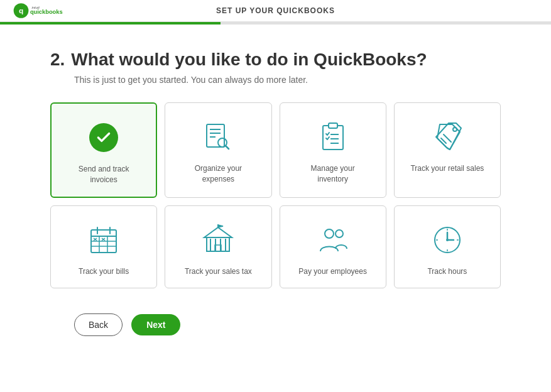  Describe the element at coordinates (447, 248) in the screenshot. I see `option-card-hours: Track hours` at that location.